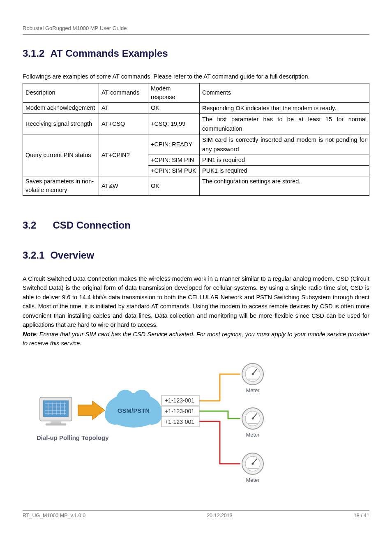  I want to click on phone-number-boxes: +1-123-001 +1-123-001 +1-123-001, so click(180, 411).